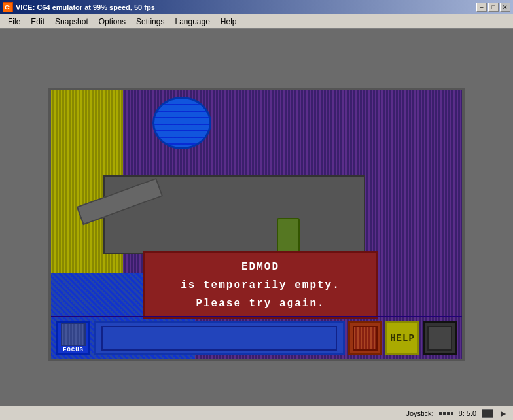  What do you see at coordinates (72, 22) in the screenshot?
I see `menu-snapshot: Snapshot` at bounding box center [72, 22].